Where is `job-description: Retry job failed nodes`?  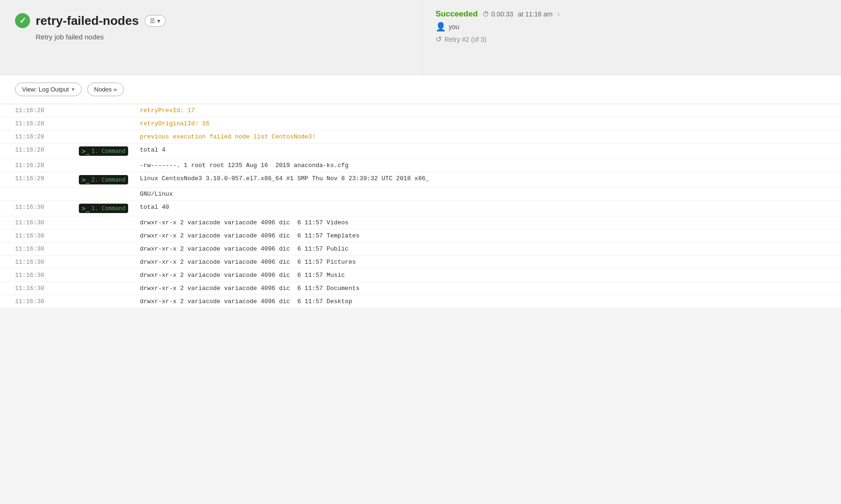
job-description: Retry job failed nodes is located at coordinates (222, 37).